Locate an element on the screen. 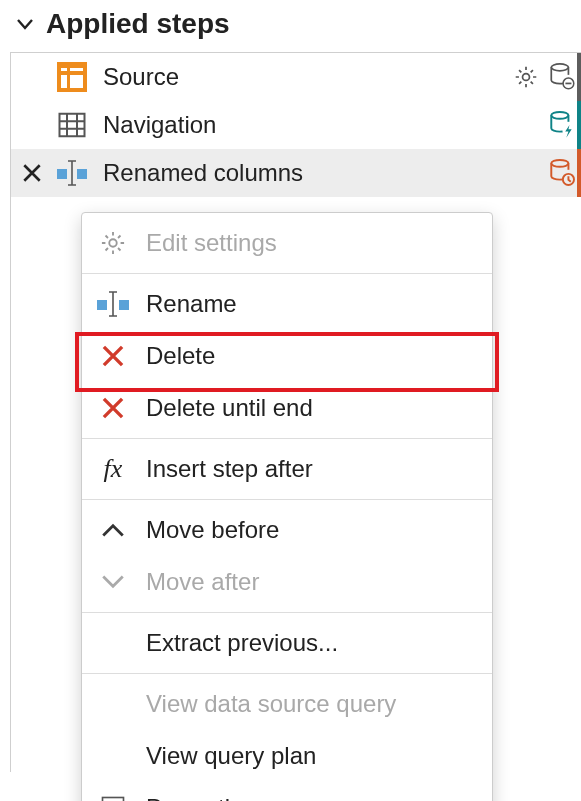 This screenshot has width=581, height=801. menu-item-move-before: Move before is located at coordinates (287, 530).